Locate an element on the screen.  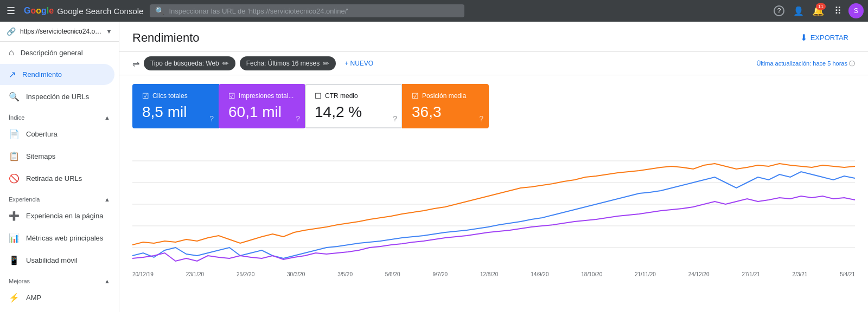
sidebar-item-amp: ⚡ AMP is located at coordinates (58, 298).